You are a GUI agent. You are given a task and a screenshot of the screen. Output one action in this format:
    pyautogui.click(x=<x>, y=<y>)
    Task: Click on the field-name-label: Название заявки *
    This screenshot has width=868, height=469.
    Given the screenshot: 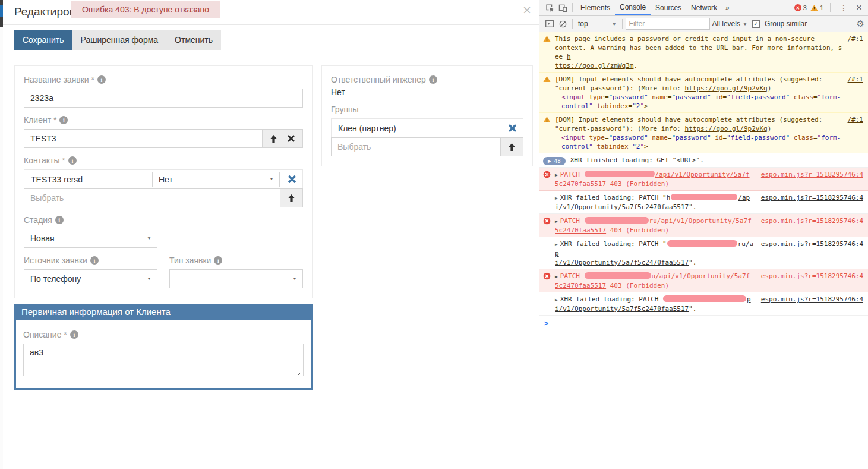 What is the action you would take?
    pyautogui.click(x=59, y=80)
    